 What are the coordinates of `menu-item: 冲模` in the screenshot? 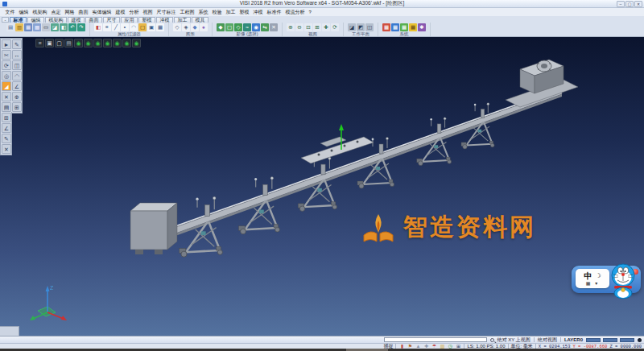 It's located at (258, 13).